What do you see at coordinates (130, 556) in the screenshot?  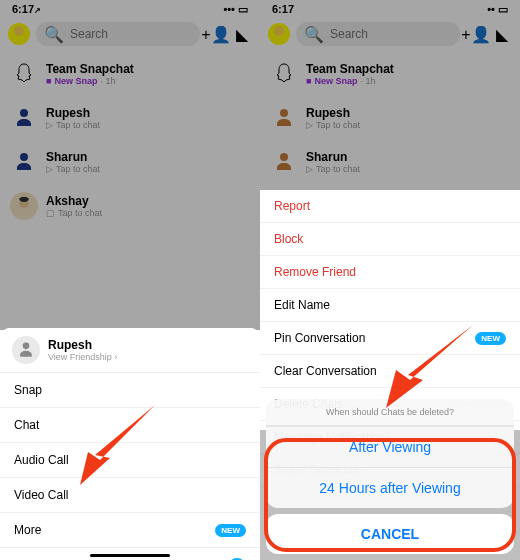 I see `home-indicator` at bounding box center [130, 556].